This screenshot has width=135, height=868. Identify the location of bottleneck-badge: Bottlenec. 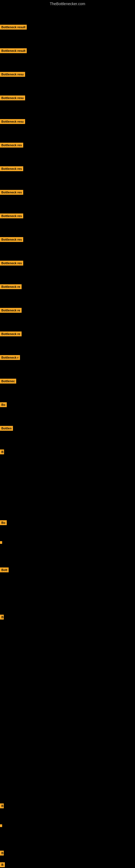
(8, 381).